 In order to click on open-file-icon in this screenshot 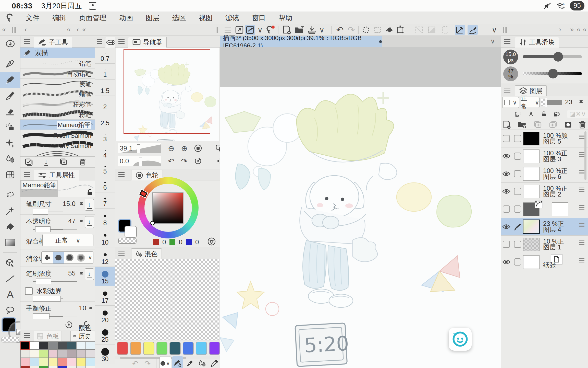, I will do `click(299, 30)`.